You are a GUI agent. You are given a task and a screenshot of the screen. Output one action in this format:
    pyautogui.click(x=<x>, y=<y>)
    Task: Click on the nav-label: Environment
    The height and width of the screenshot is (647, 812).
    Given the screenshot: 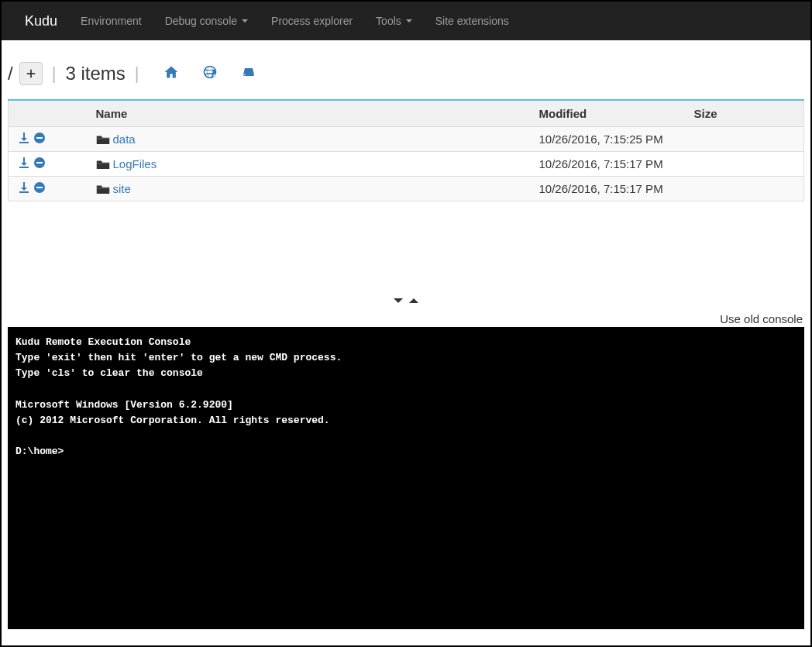 What is the action you would take?
    pyautogui.click(x=112, y=21)
    